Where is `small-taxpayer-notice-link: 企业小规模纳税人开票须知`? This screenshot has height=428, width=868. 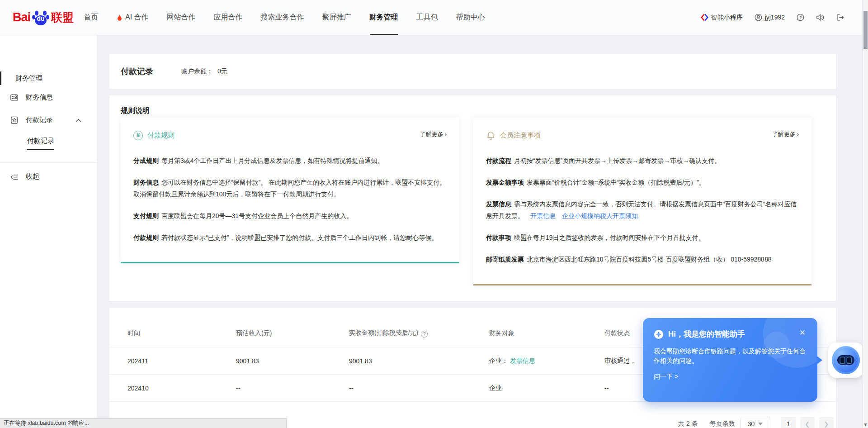
small-taxpayer-notice-link: 企业小规模纳税人开票须知 is located at coordinates (600, 216).